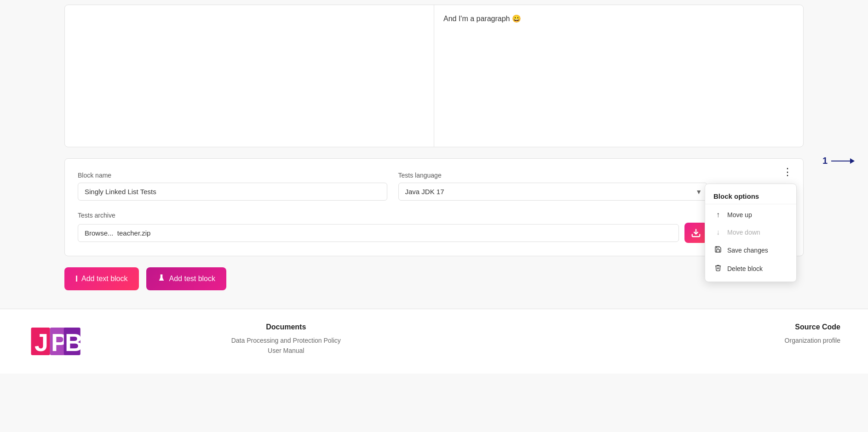 The image size is (868, 432). I want to click on source-code-title: Source Code, so click(665, 327).